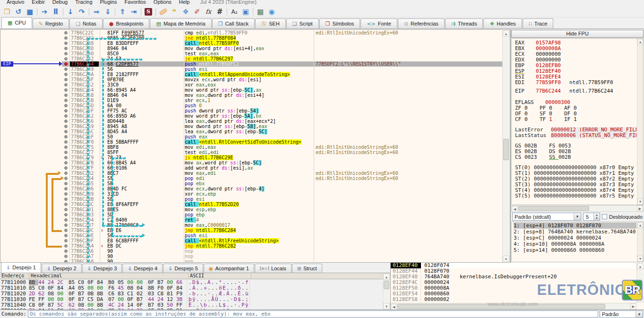 The height and width of the screenshot is (318, 644). I want to click on disasm-row: 77B6C24956push esi, so click(251, 69).